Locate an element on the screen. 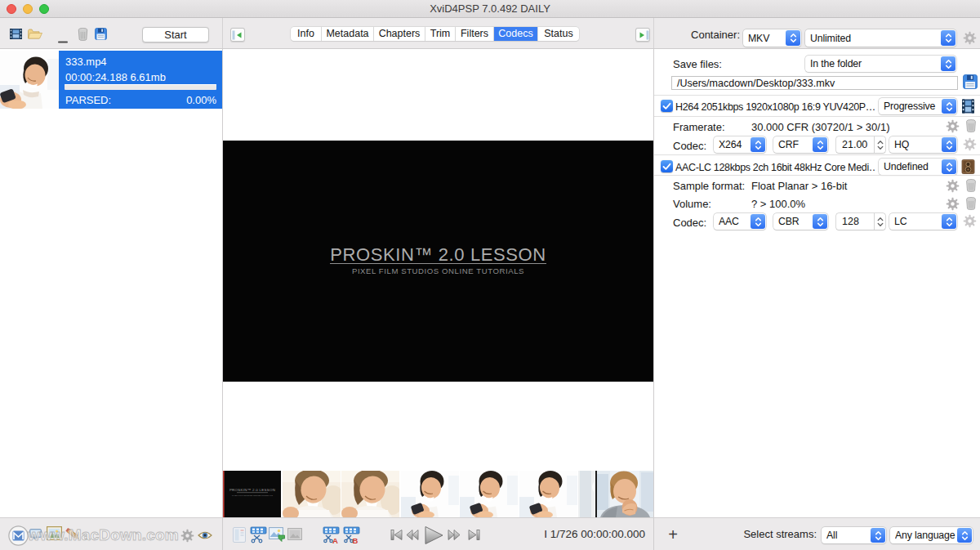  audio-profile-select: LC is located at coordinates (923, 221).